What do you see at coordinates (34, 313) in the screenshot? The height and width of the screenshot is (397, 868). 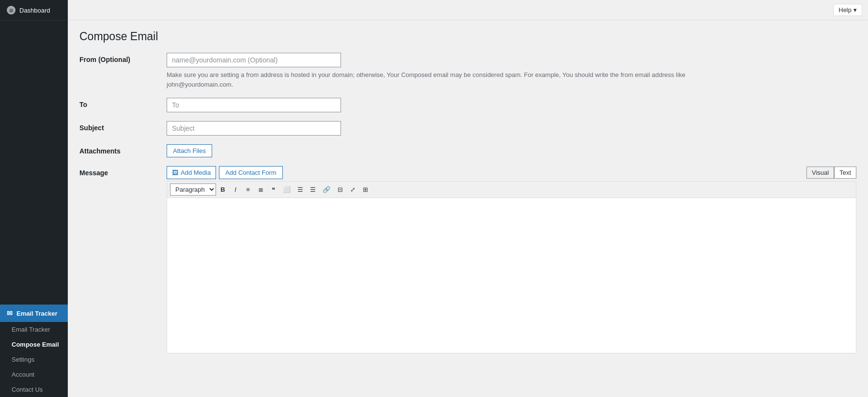 I see `email-tracker-menu-header: ✉ Email Tracker` at bounding box center [34, 313].